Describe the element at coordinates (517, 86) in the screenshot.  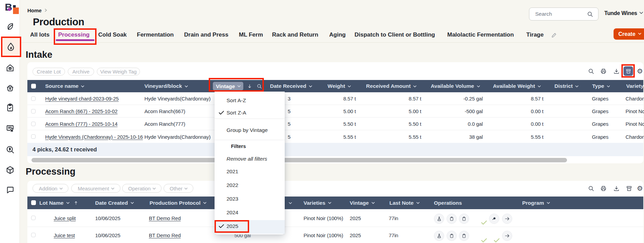
I see `intake-col-available-weight: Available Weight` at that location.